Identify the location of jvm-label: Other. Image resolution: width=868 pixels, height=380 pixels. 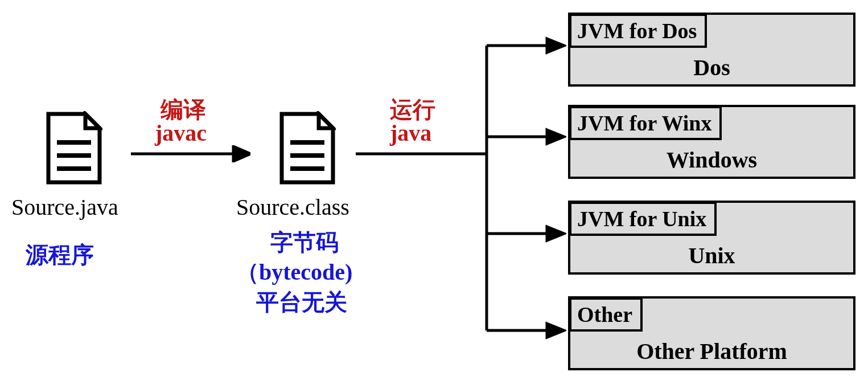
(606, 314).